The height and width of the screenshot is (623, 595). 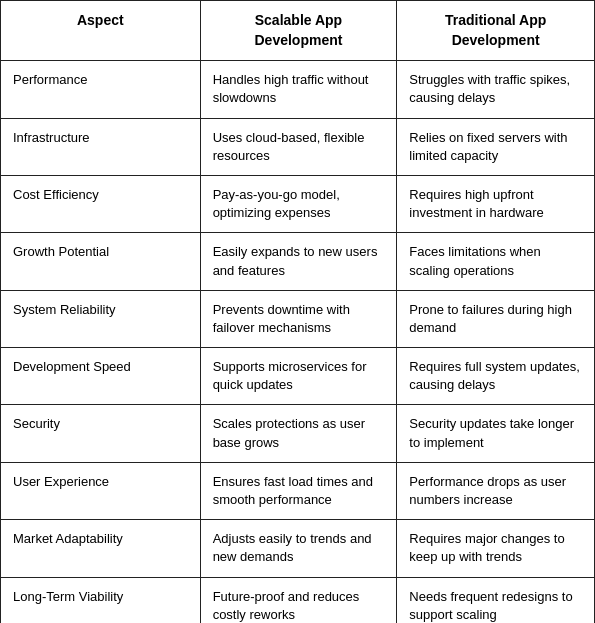 I want to click on cell-traditional: Requires full system updates, causing de…, so click(x=496, y=376).